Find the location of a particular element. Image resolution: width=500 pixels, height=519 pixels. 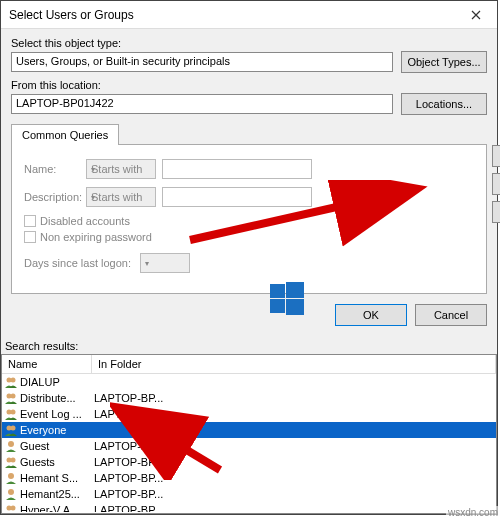

row-name: DIALUP is located at coordinates (57, 382).